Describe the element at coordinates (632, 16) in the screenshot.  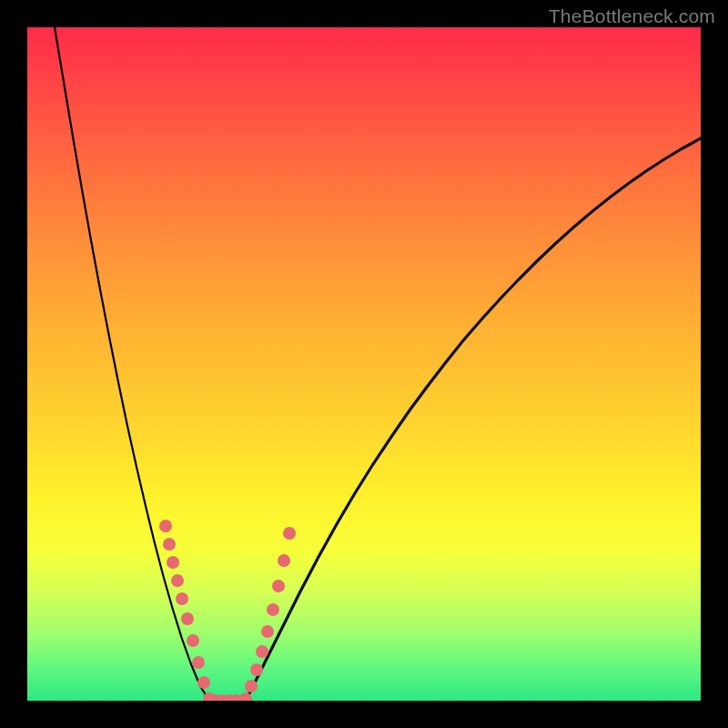
I see `watermark-text: TheBottleneck.com` at that location.